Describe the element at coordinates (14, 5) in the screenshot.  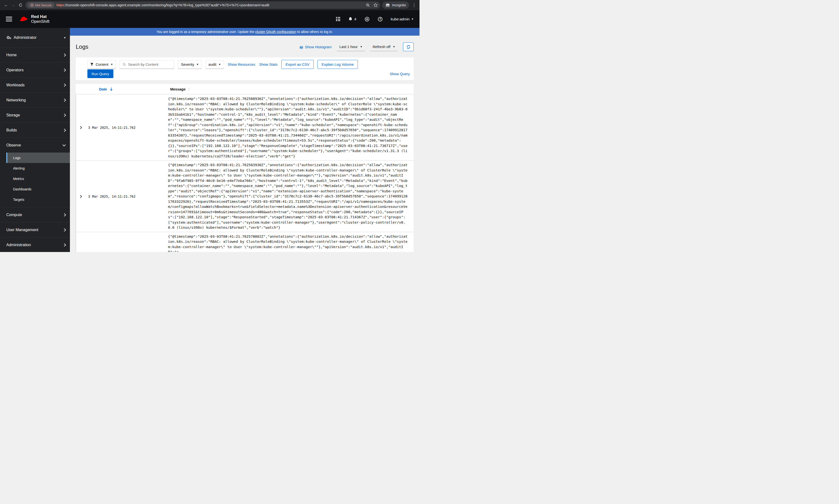
I see `forward-icon: →` at that location.